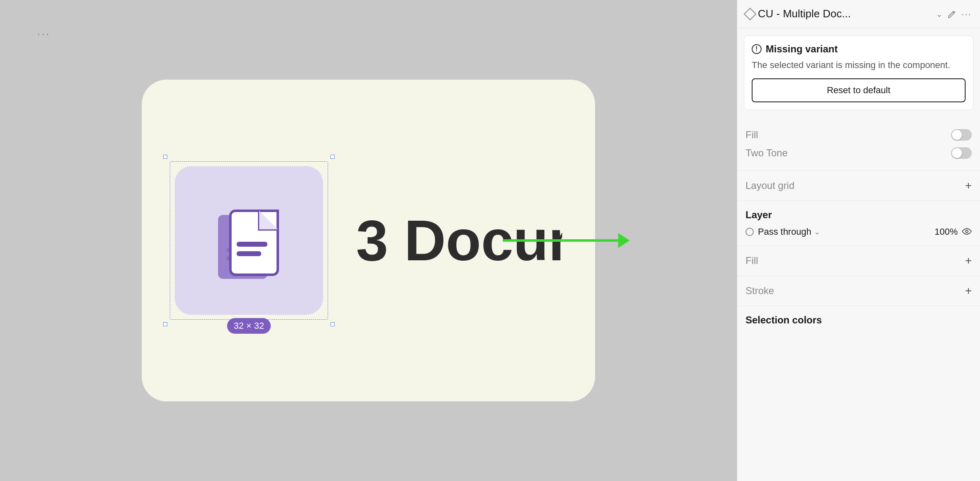 The height and width of the screenshot is (481, 980). I want to click on missing-variant-header: ! Missing variant, so click(859, 49).